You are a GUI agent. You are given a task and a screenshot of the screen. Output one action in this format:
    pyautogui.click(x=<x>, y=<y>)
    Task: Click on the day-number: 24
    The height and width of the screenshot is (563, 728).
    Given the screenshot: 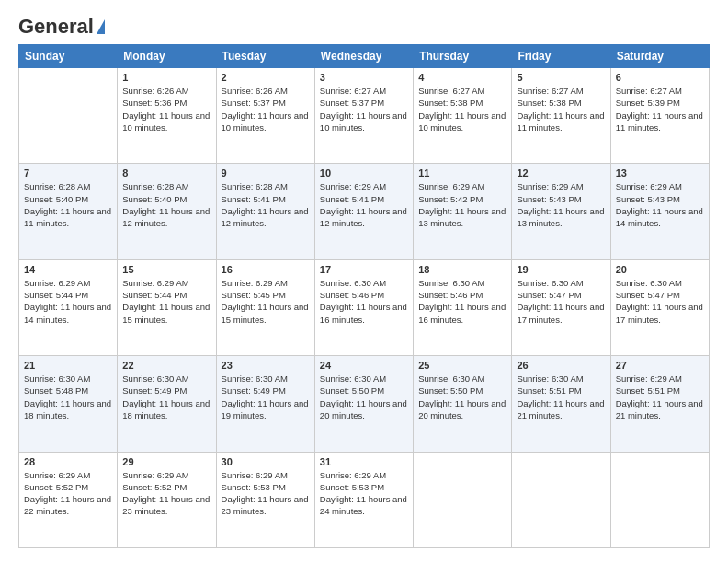 What is the action you would take?
    pyautogui.click(x=364, y=365)
    